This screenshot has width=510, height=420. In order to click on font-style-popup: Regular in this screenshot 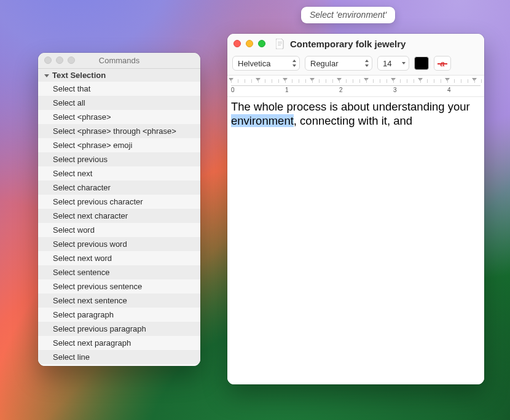, I will do `click(339, 63)`.